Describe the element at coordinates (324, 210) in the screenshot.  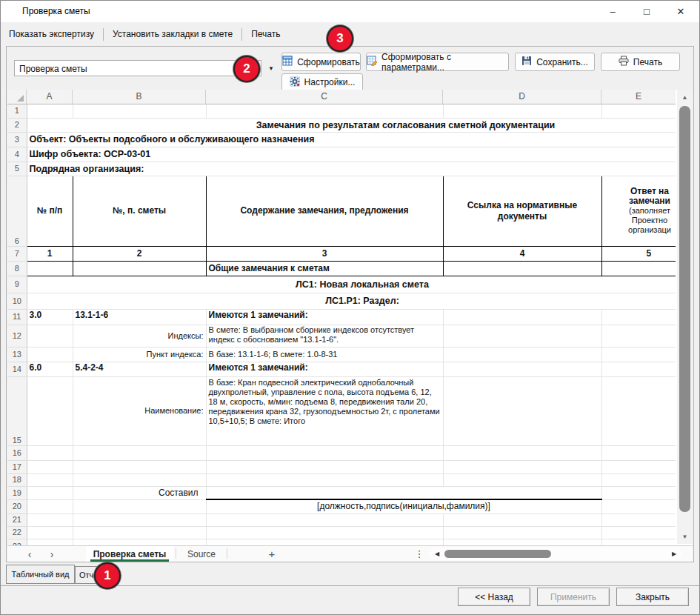
I see `header-cell-content: Содержание замечания, предложения` at that location.